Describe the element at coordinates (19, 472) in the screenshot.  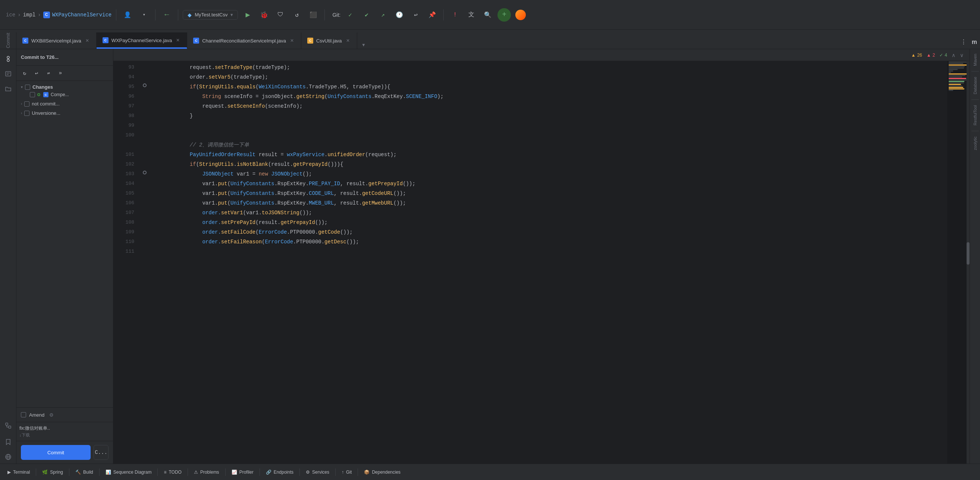
I see `bottom-tab-terminal: ▶ Terminal` at that location.